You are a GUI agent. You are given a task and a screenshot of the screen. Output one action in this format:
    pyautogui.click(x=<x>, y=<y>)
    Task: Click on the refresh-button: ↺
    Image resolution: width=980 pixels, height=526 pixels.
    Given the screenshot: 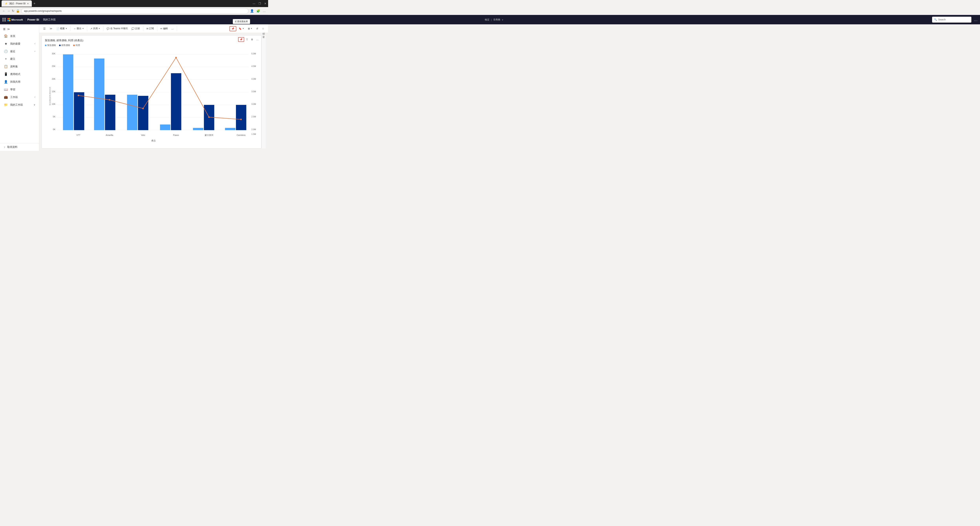 What is the action you would take?
    pyautogui.click(x=257, y=29)
    